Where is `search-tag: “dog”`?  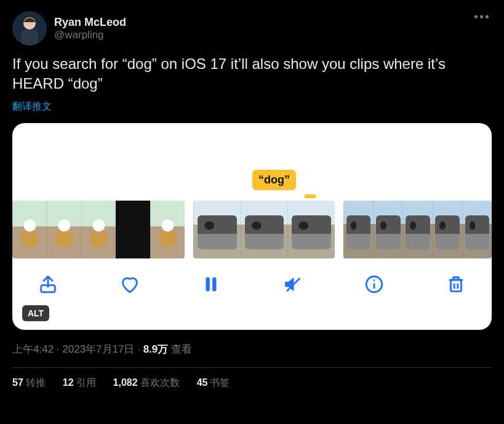
search-tag: “dog” is located at coordinates (274, 180).